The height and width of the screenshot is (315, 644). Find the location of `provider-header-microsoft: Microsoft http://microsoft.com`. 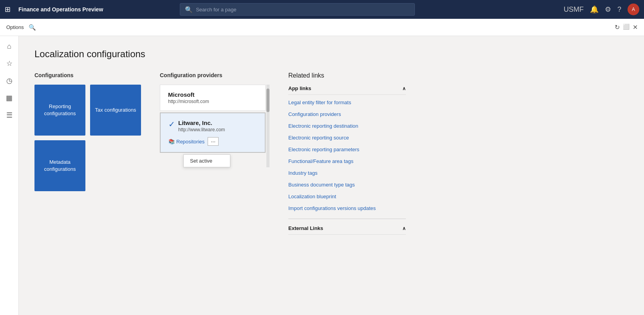

provider-header-microsoft: Microsoft http://microsoft.com is located at coordinates (213, 98).